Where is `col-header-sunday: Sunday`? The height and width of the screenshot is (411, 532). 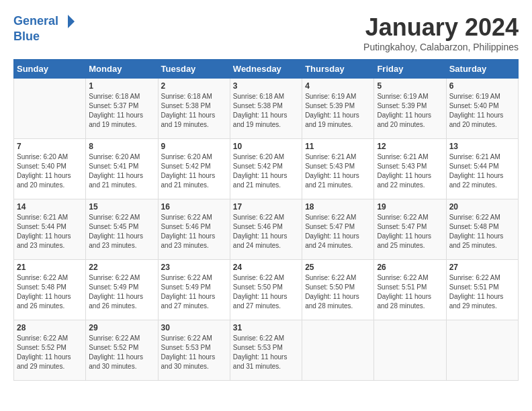 col-header-sunday: Sunday is located at coordinates (50, 69).